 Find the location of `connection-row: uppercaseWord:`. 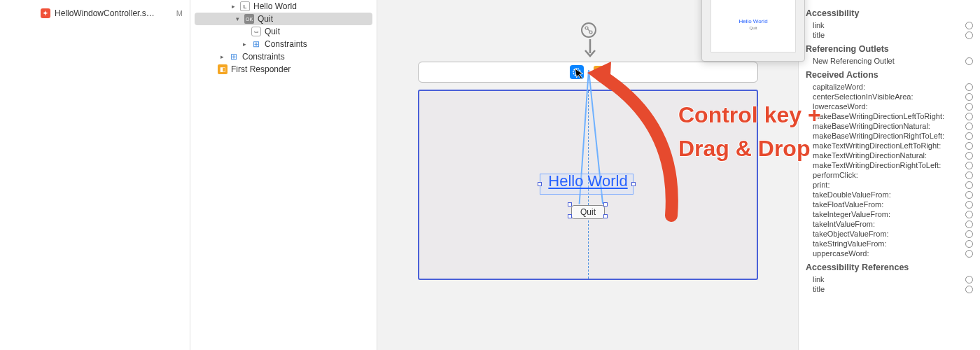

connection-row: uppercaseWord: is located at coordinates (889, 253).